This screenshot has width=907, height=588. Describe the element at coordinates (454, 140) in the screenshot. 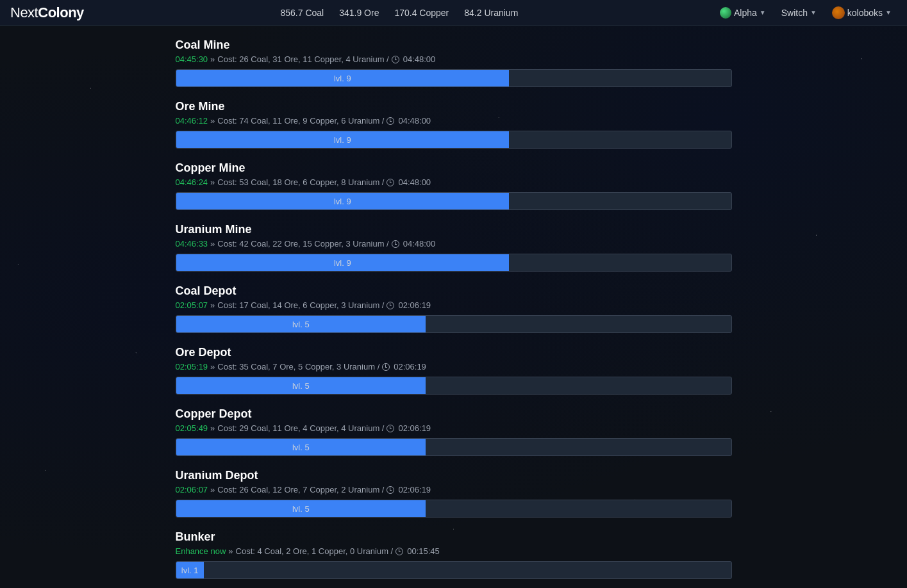

I see `progress-bar-container-1: lvl. 9` at that location.